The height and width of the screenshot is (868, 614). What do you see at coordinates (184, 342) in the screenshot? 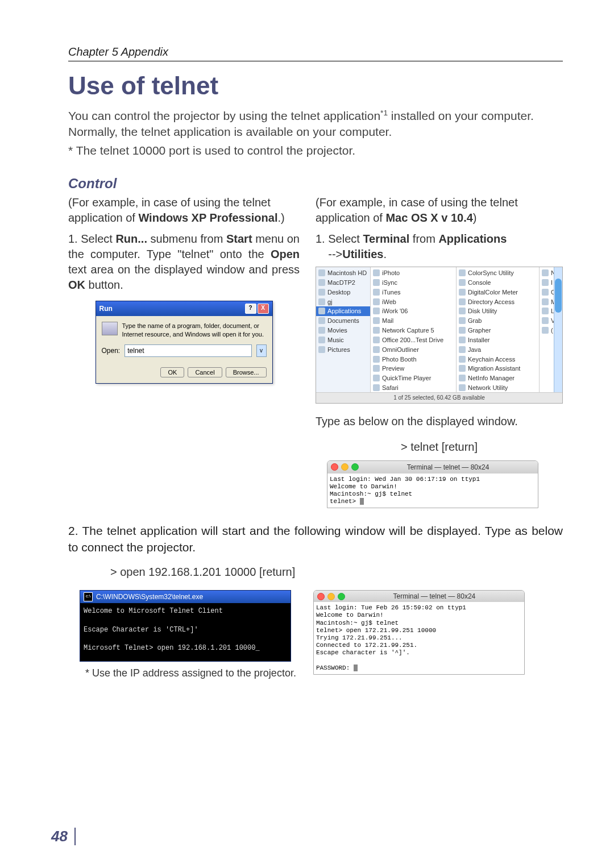
I see `run-dialog: Run ? X Type the name of a program, fold…` at bounding box center [184, 342].